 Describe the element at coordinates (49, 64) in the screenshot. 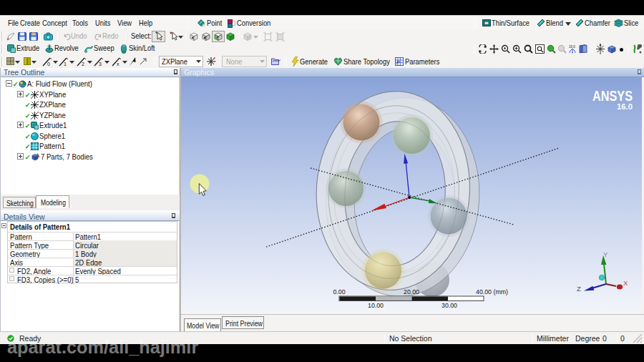

I see `svg-text: 0` at that location.